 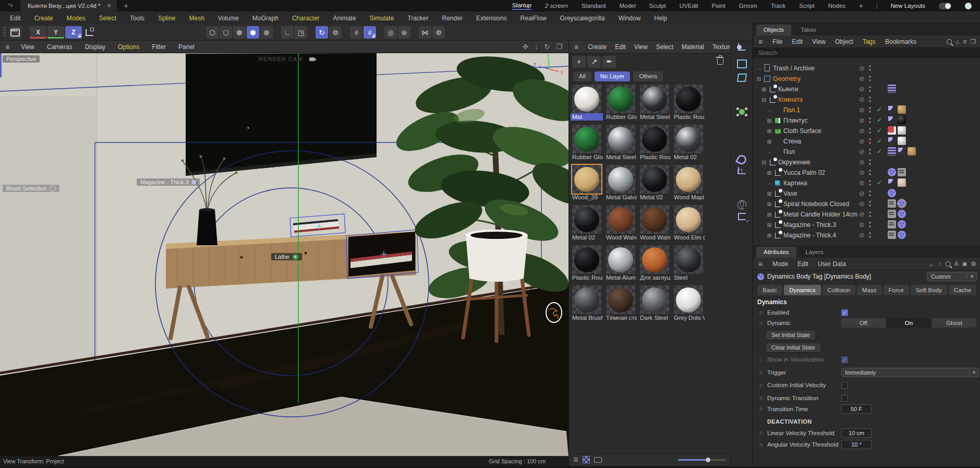 What do you see at coordinates (802, 290) in the screenshot?
I see `attribute-section-tab: Dynamics` at bounding box center [802, 290].